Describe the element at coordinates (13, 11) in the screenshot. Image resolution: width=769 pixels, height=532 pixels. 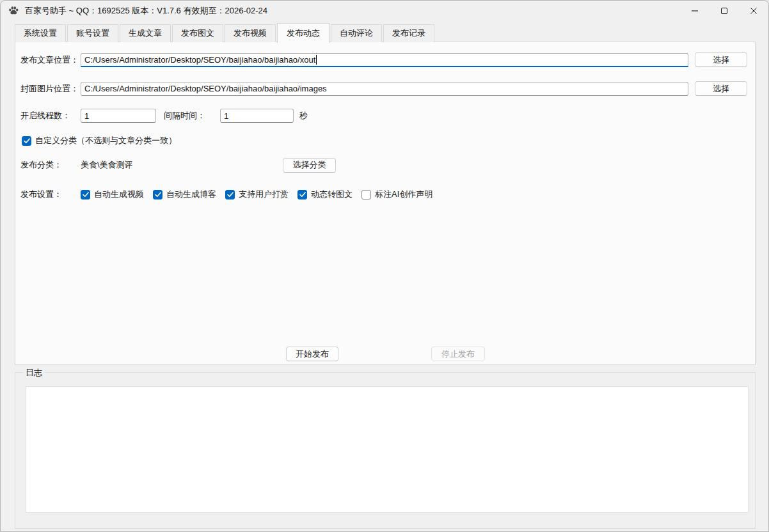
I see `paw-icon` at that location.